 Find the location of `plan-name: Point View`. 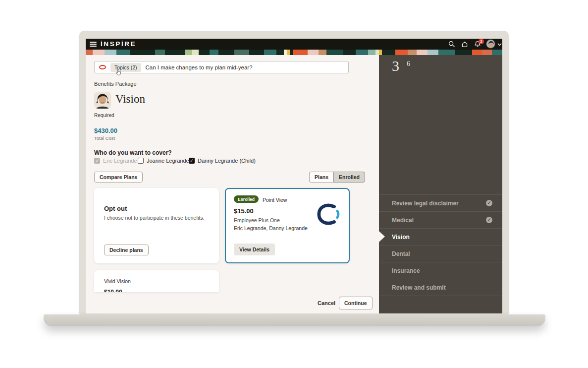

plan-name: Point View is located at coordinates (274, 200).